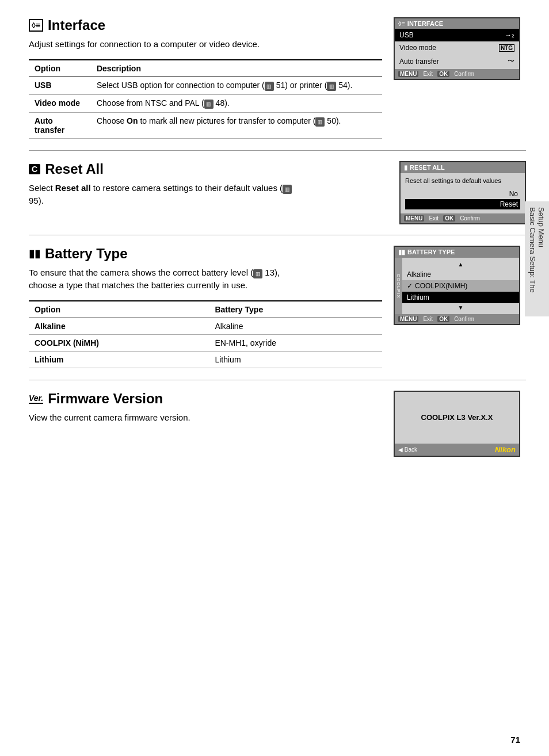 Image resolution: width=549 pixels, height=756 pixels. Describe the element at coordinates (237, 68) in the screenshot. I see `interface-col2-header: Description` at that location.